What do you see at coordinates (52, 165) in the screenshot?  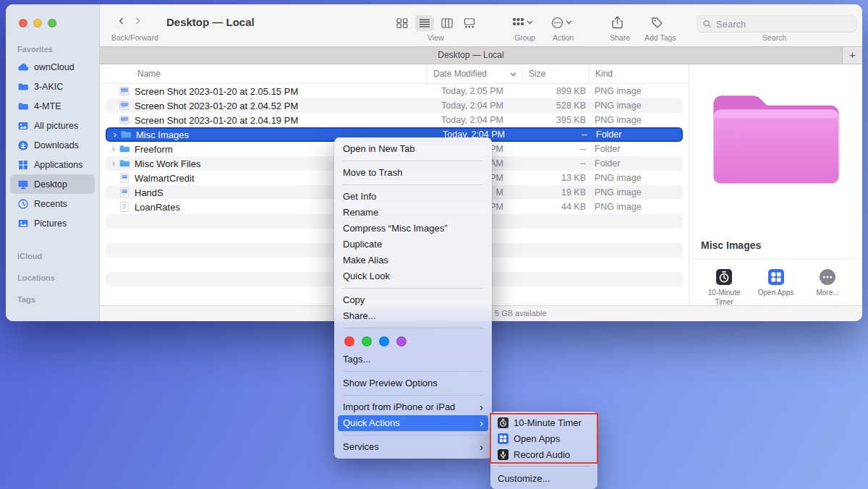 I see `sidebar-item-applications: Applications` at bounding box center [52, 165].